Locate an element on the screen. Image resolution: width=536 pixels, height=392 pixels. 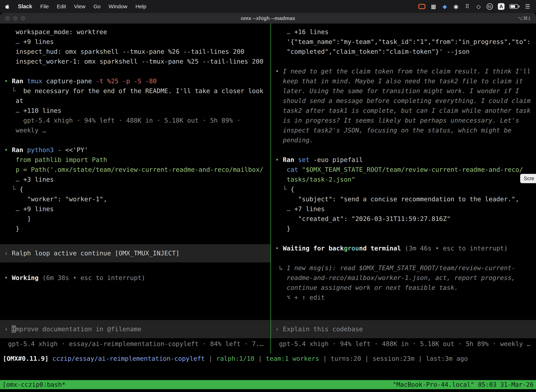
menu-item-go: Go is located at coordinates (97, 7).